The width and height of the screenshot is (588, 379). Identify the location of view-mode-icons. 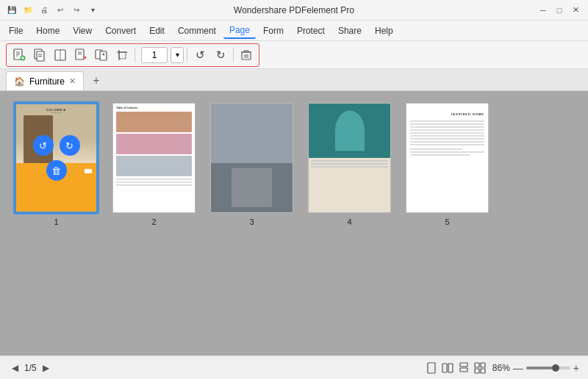
(456, 368).